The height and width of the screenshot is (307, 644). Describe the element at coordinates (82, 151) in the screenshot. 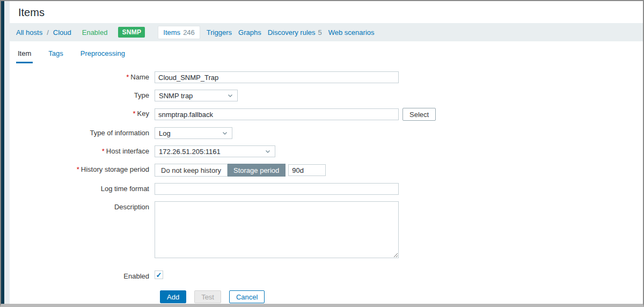

I see `host-interface-label: *Host interface` at that location.